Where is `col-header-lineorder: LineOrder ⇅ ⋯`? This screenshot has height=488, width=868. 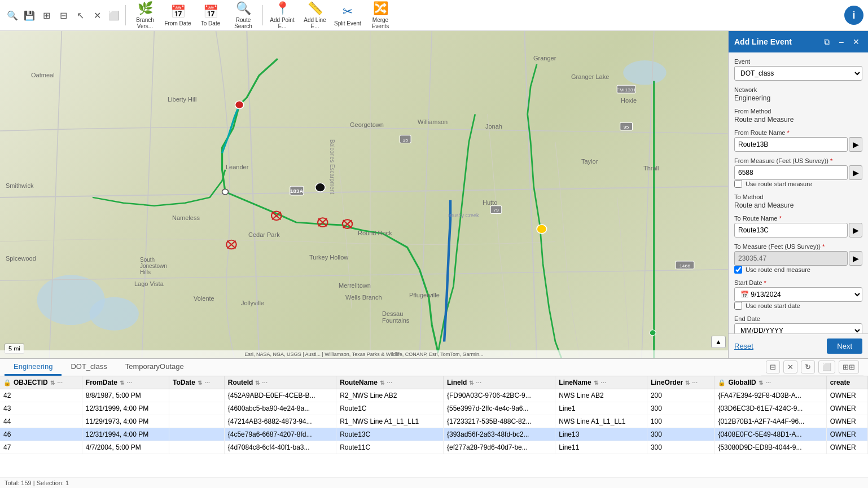 col-header-lineorder: LineOrder ⇅ ⋯ is located at coordinates (681, 383).